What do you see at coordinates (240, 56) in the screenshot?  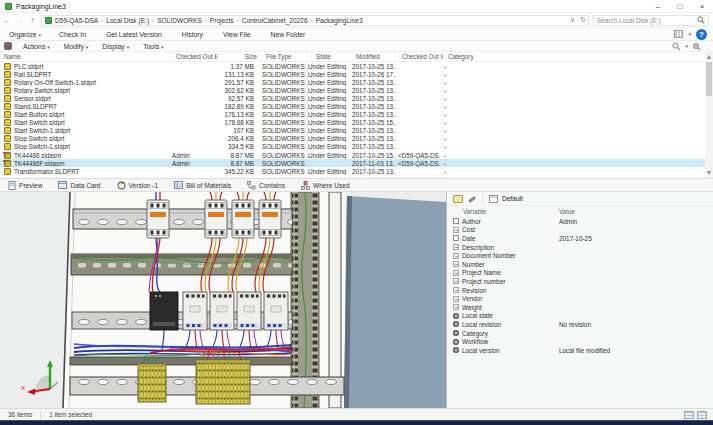 I see `column-header-size: Size` at bounding box center [240, 56].